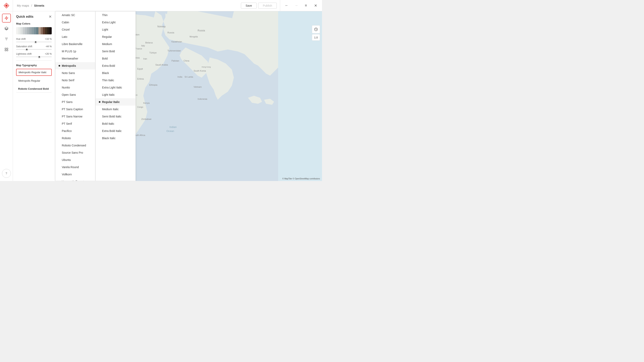 The width and height of the screenshot is (644, 362). I want to click on weight-option-thin-italic: Thin Italic, so click(116, 80).